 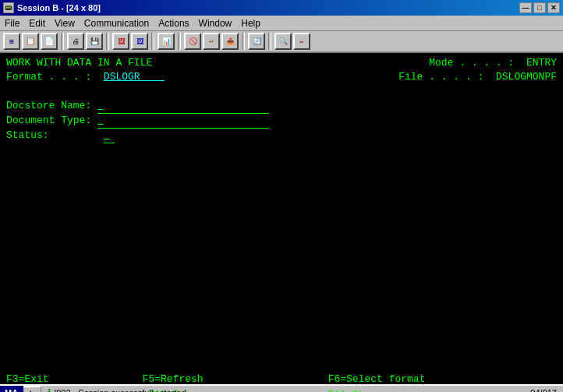 I want to click on menu-actions: Actions, so click(x=173, y=23).